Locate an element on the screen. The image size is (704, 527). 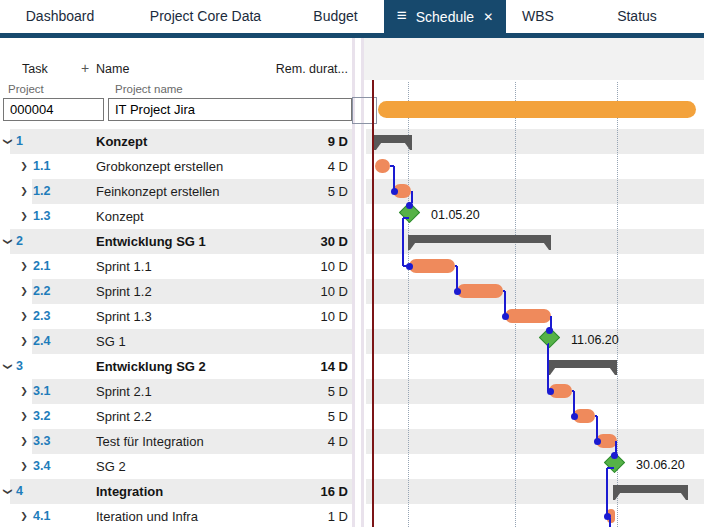
task-duration: 1 D is located at coordinates (338, 516).